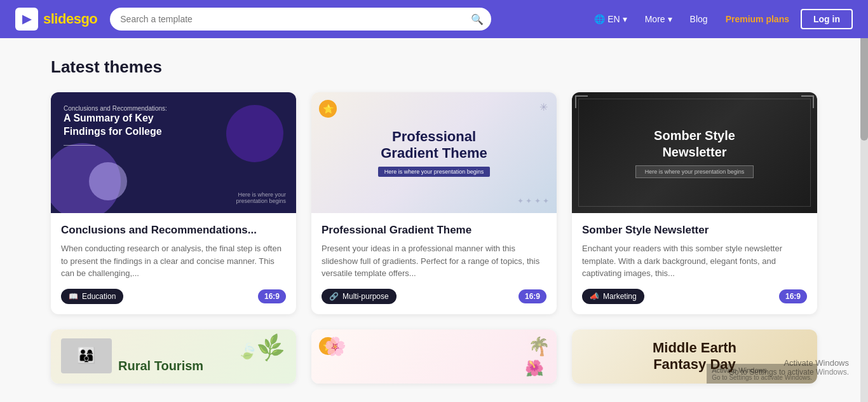 This screenshot has width=868, height=402. Describe the element at coordinates (789, 368) in the screenshot. I see `activate-windows-watermark: Activate Windows Go to Settings to activ…` at that location.